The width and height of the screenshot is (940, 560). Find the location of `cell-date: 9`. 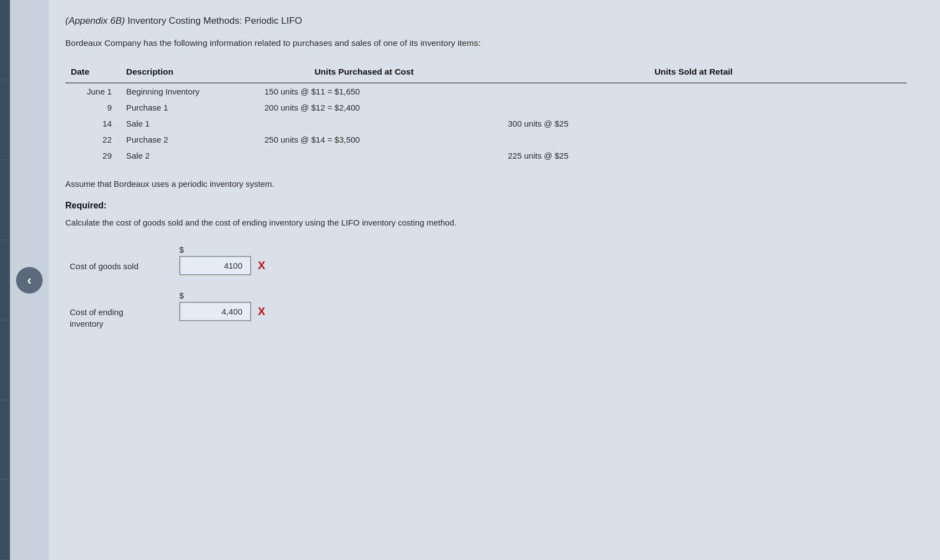

cell-date: 9 is located at coordinates (93, 107).